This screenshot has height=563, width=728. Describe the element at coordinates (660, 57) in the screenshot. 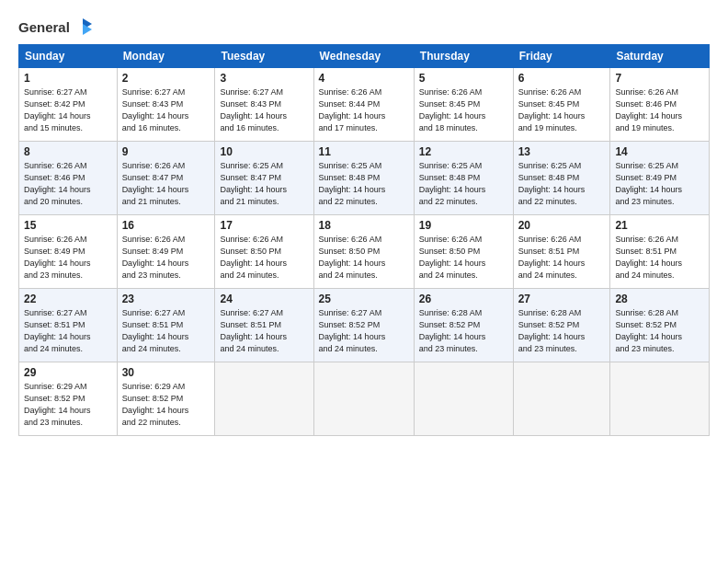

I see `col-saturday: Saturday` at that location.